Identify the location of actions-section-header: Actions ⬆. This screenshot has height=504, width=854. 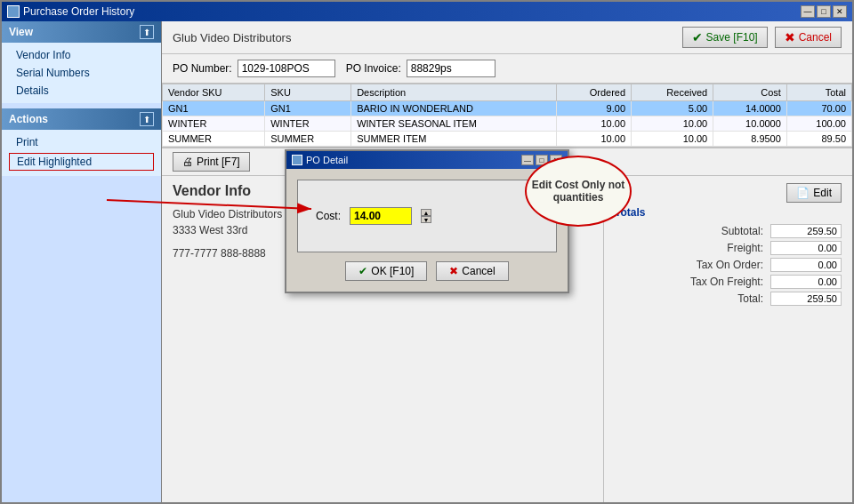
(82, 119).